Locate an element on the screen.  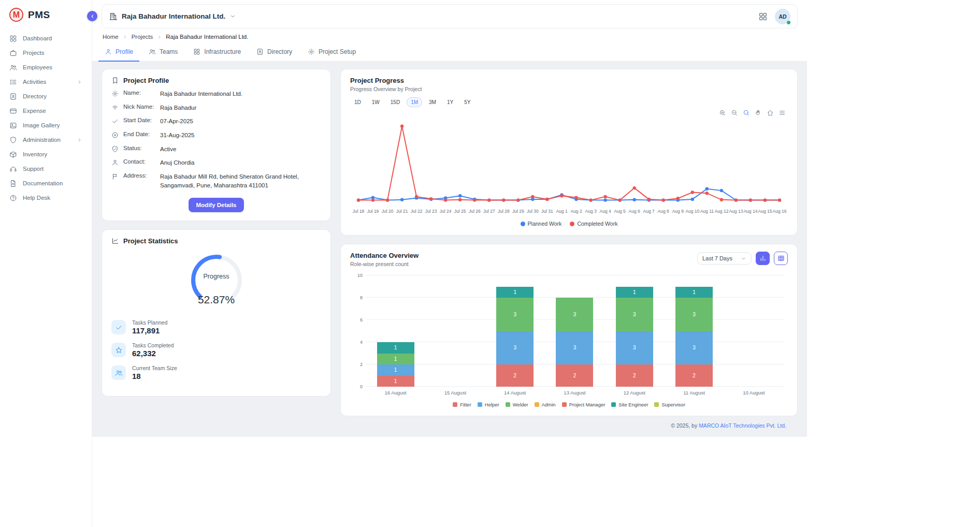
sidebar-item-directory: Directory is located at coordinates (46, 96).